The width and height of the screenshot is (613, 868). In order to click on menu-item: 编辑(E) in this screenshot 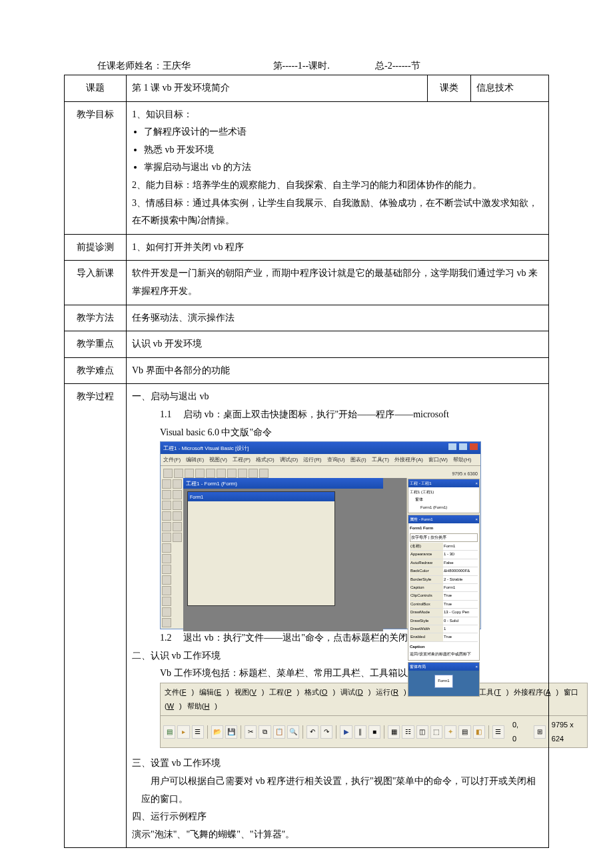, I will do `click(195, 460)`.